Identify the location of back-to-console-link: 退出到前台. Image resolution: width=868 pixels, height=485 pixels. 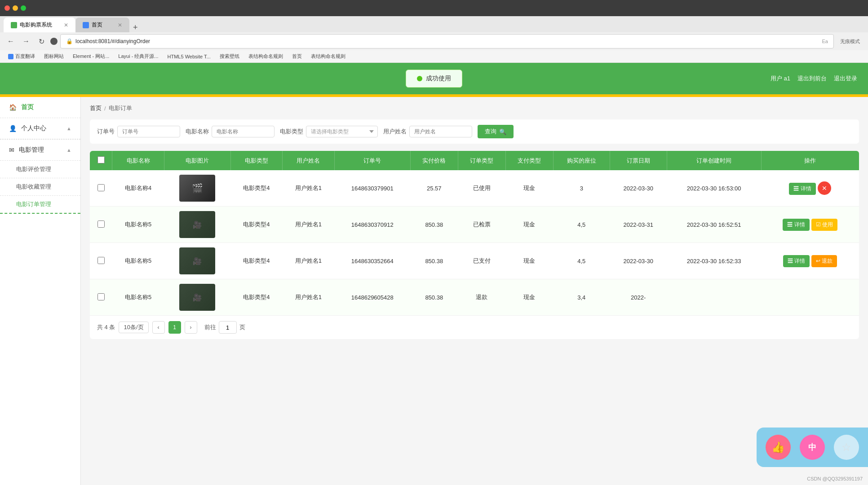
(812, 79).